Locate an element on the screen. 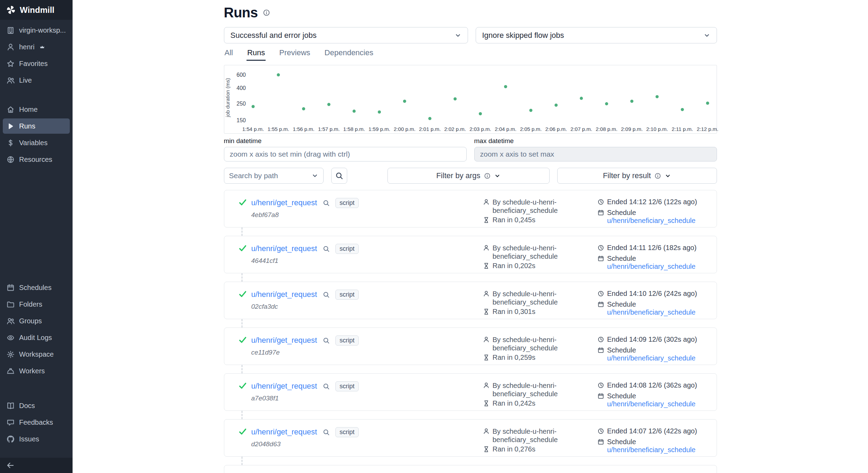  svg-text: 1:54 p.m. is located at coordinates (253, 129).